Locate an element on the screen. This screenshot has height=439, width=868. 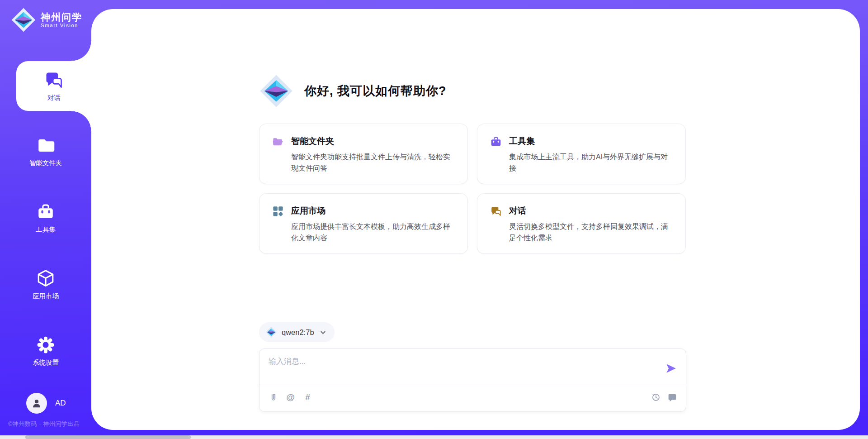
gear-icon is located at coordinates (46, 345).